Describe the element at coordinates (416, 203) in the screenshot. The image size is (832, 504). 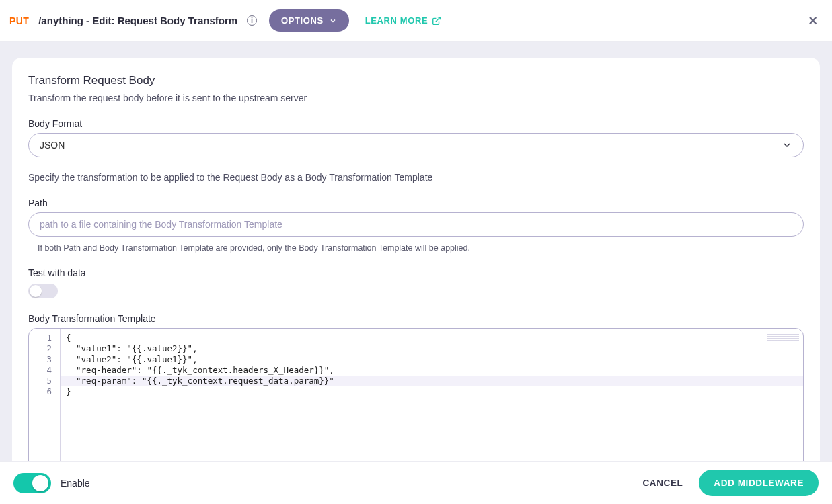
I see `path-label: Path` at that location.